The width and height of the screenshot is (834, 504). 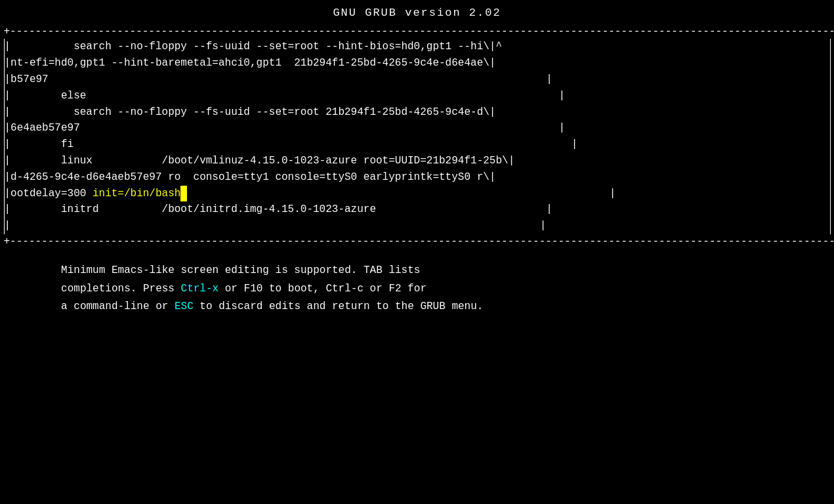 I want to click on code-line-8: | linux /boot/vmlinuz-4.15.0-1023-azure …, so click(x=417, y=161).